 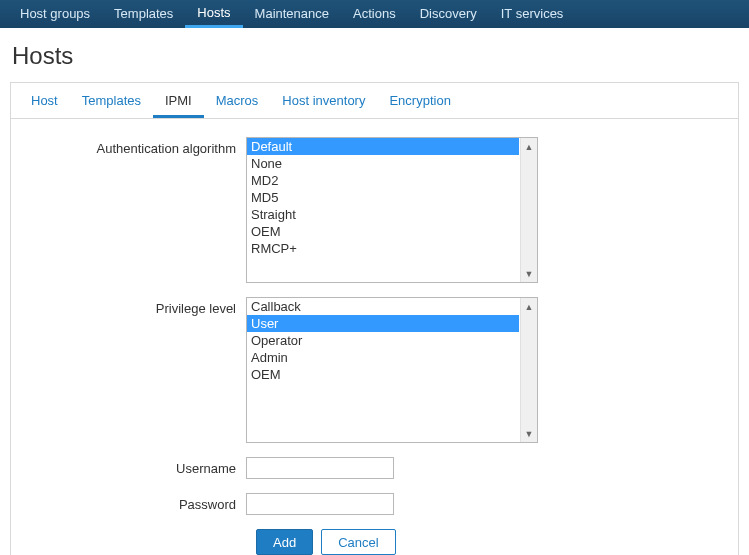 What do you see at coordinates (134, 502) in the screenshot?
I see `password-label: Password` at bounding box center [134, 502].